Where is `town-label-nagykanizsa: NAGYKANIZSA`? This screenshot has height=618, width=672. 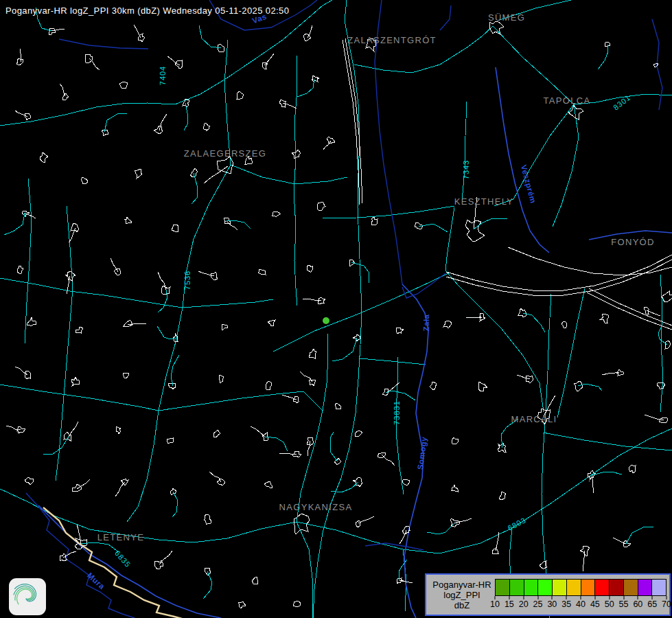
town-label-nagykanizsa: NAGYKANIZSA is located at coordinates (316, 507).